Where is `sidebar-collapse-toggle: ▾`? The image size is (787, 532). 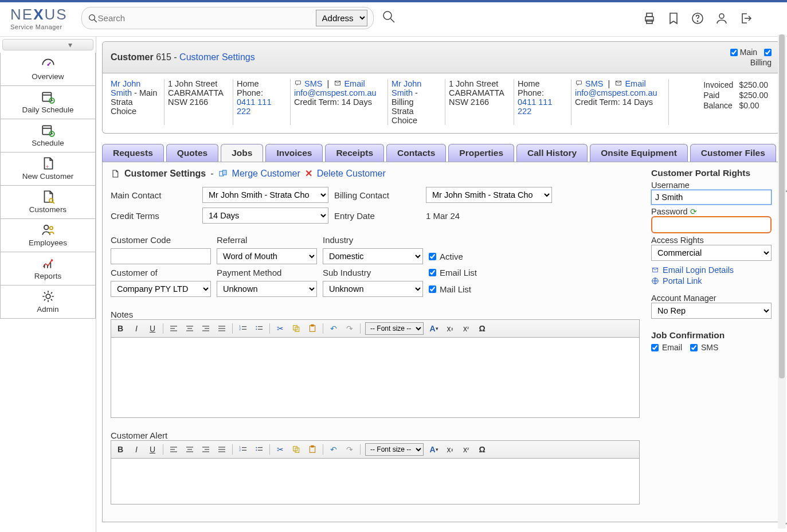 sidebar-collapse-toggle: ▾ is located at coordinates (48, 45).